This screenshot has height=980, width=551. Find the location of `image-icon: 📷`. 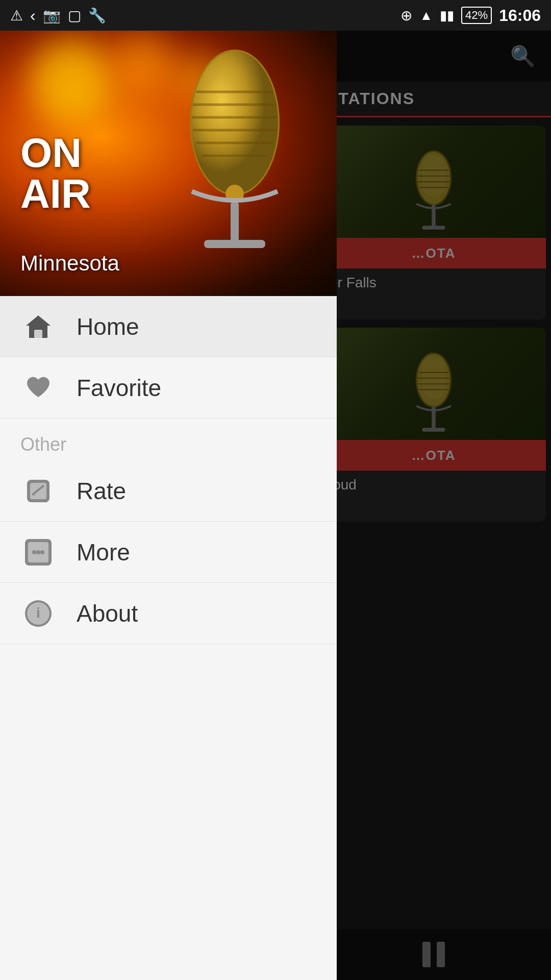

image-icon: 📷 is located at coordinates (52, 15).